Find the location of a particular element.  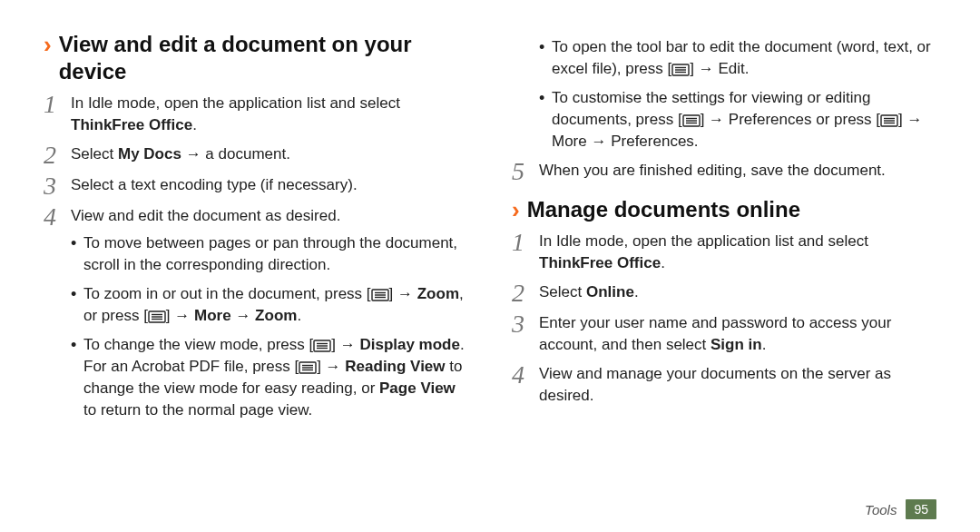

substep: • To change the view mode, press [] → Di… is located at coordinates (270, 378).